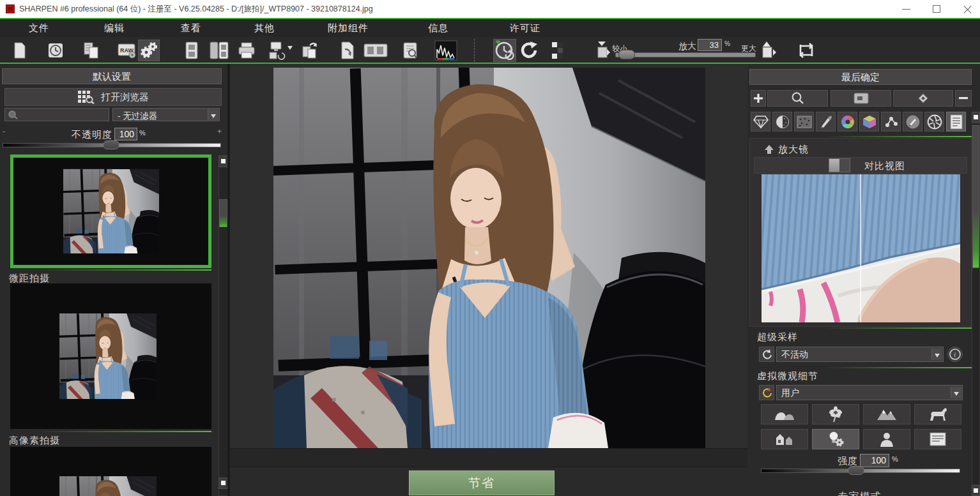  Describe the element at coordinates (861, 98) in the screenshot. I see `preview-window-button` at that location.